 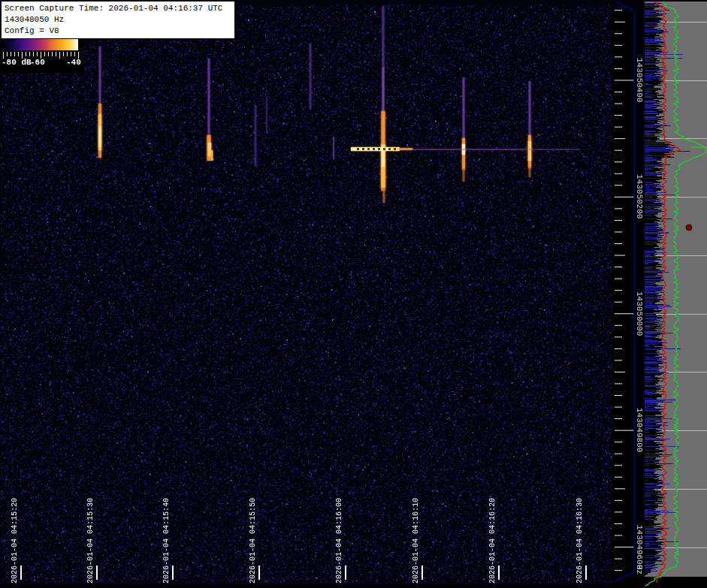 What do you see at coordinates (118, 9) in the screenshot?
I see `capture-time-text: Screen Capture Time: 2026-01-04 04:16:37…` at bounding box center [118, 9].